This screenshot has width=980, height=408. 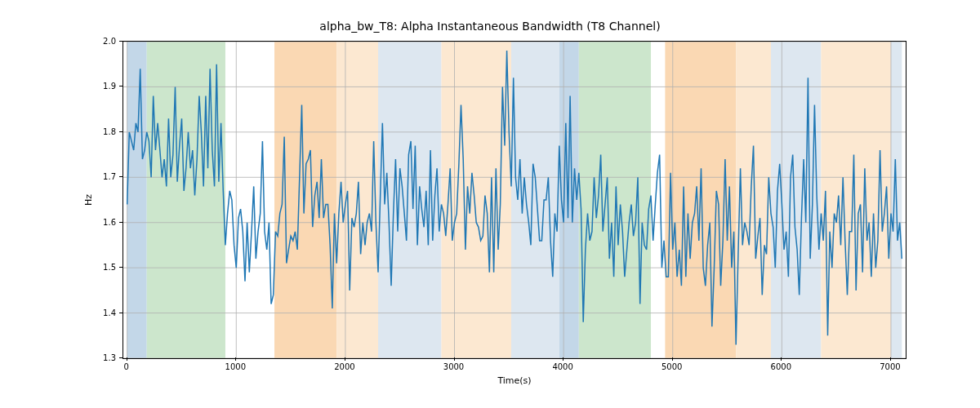 I want to click on y-tick: 1.3, so click(x=109, y=357).